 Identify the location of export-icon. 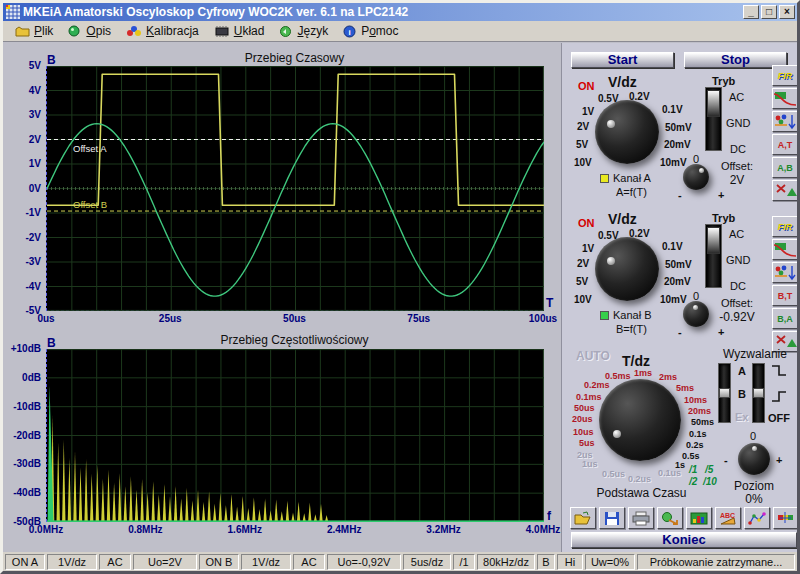
(670, 518).